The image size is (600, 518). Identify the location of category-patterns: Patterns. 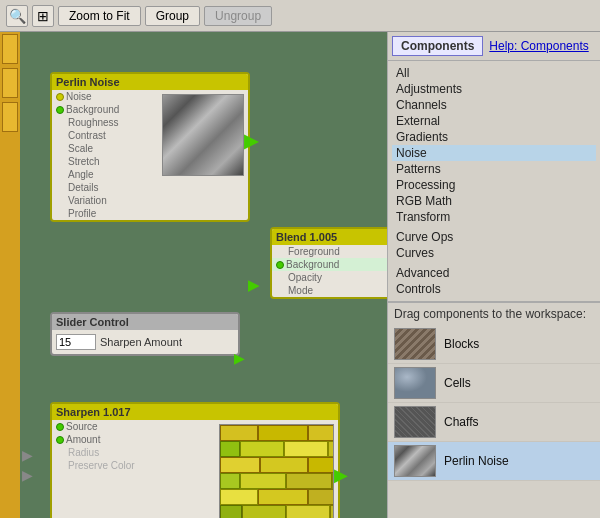
(494, 169).